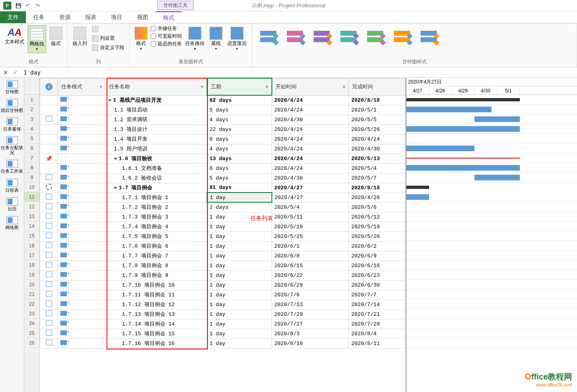 This screenshot has width=577, height=392. Describe the element at coordinates (377, 246) in the screenshot. I see `finish-cell: 2020/6/2` at that location.